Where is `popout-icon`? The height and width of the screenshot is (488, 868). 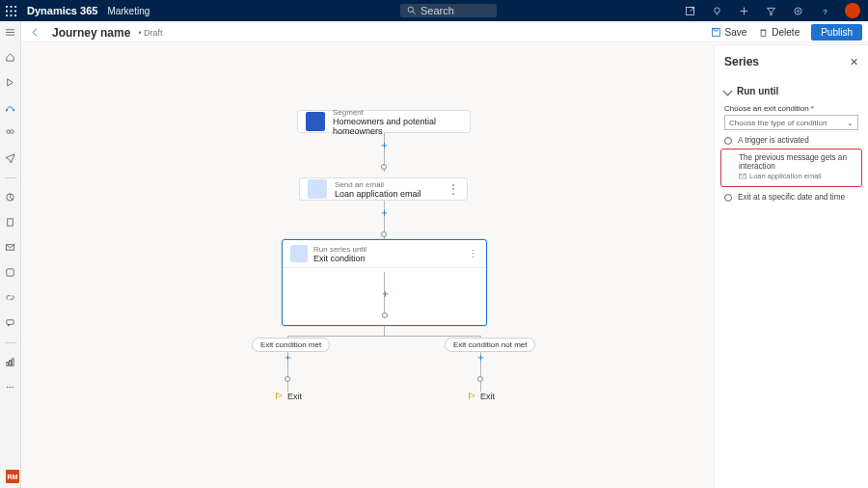 popout-icon is located at coordinates (690, 11).